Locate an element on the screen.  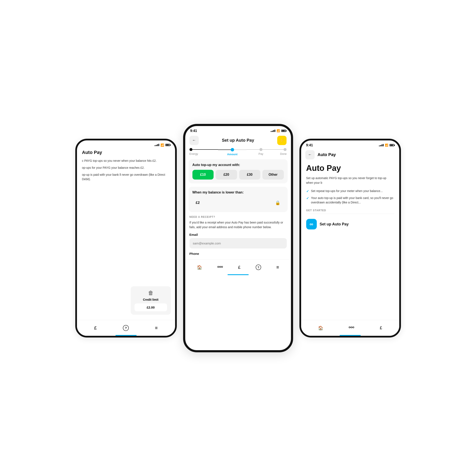
left-text-1: c PAYG top-ups so you never when your ba… is located at coordinates (126, 161).